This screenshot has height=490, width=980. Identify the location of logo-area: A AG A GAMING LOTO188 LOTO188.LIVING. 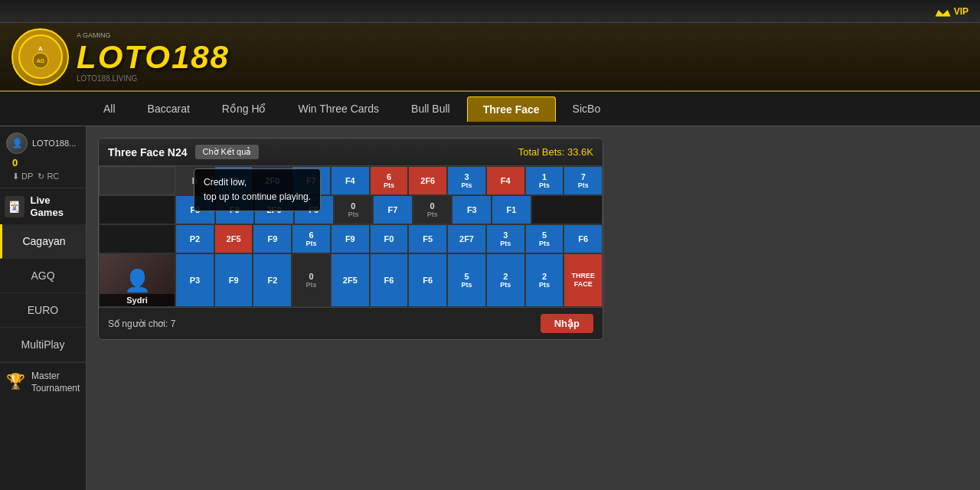
(121, 57).